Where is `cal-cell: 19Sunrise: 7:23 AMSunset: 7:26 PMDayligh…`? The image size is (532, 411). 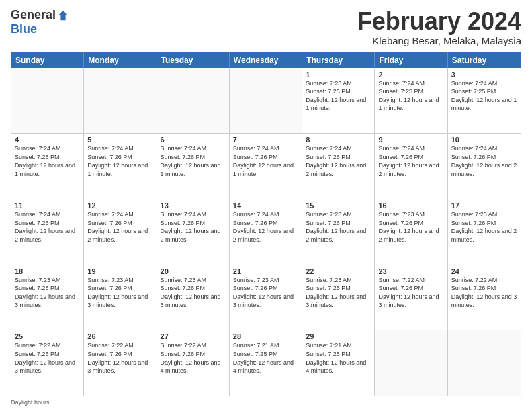
cal-cell: 19Sunrise: 7:23 AMSunset: 7:26 PMDayligh… is located at coordinates (120, 298).